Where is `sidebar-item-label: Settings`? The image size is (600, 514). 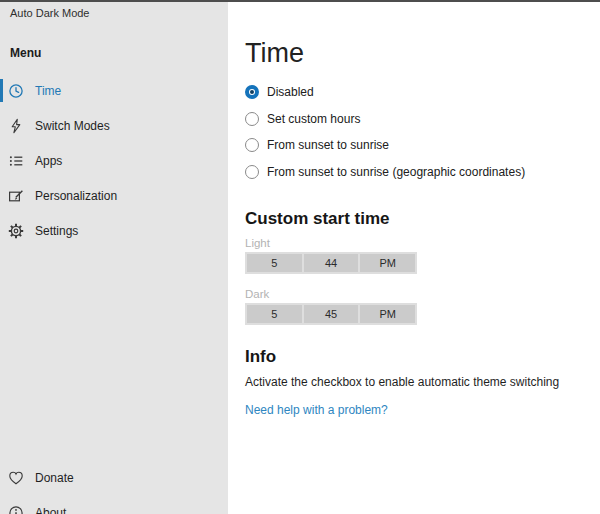 sidebar-item-label: Settings is located at coordinates (56, 231).